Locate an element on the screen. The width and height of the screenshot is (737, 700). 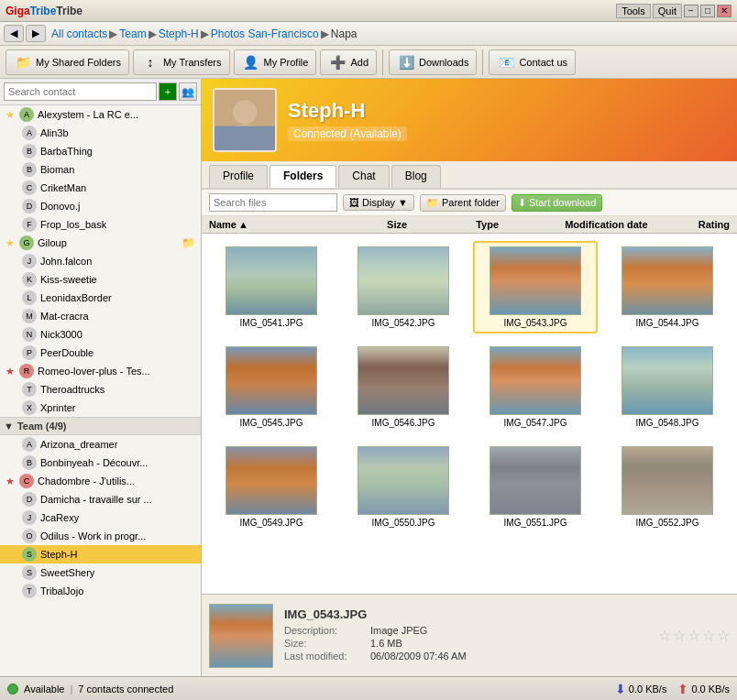
statusbar: Available | 7 contacts connected ⬇ 0.0 K… is located at coordinates (368, 688).